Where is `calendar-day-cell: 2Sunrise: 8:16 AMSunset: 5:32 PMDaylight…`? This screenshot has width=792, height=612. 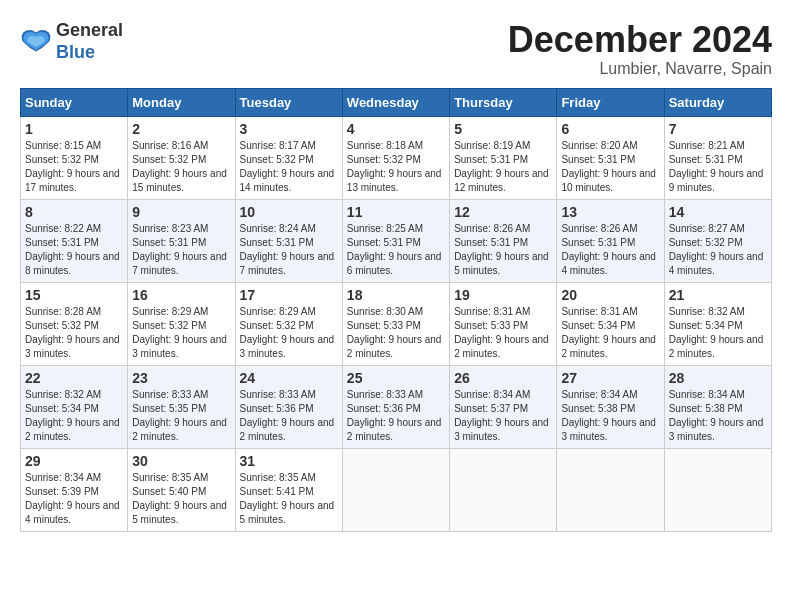
calendar-day-cell: 2Sunrise: 8:16 AMSunset: 5:32 PMDaylight… is located at coordinates (182, 158).